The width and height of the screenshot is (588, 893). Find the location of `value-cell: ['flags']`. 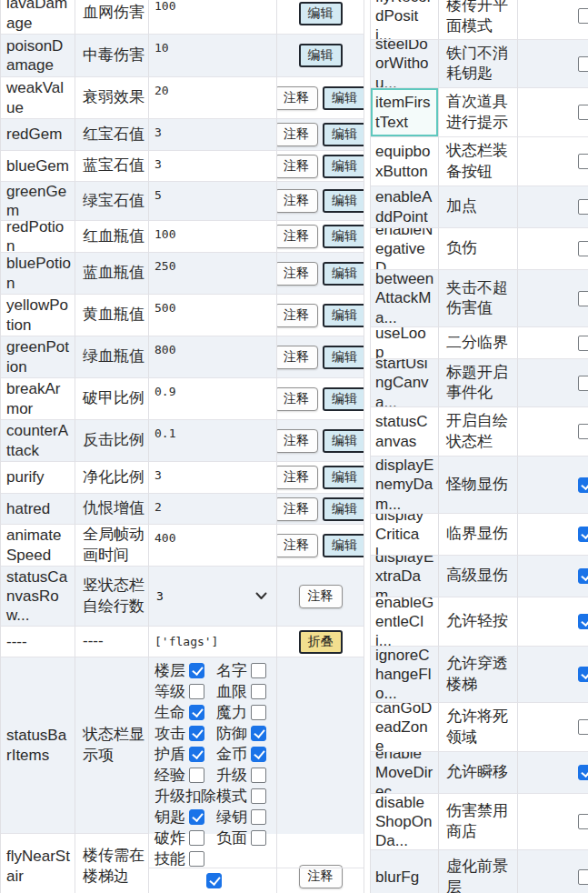

value-cell: ['flags'] is located at coordinates (213, 642).